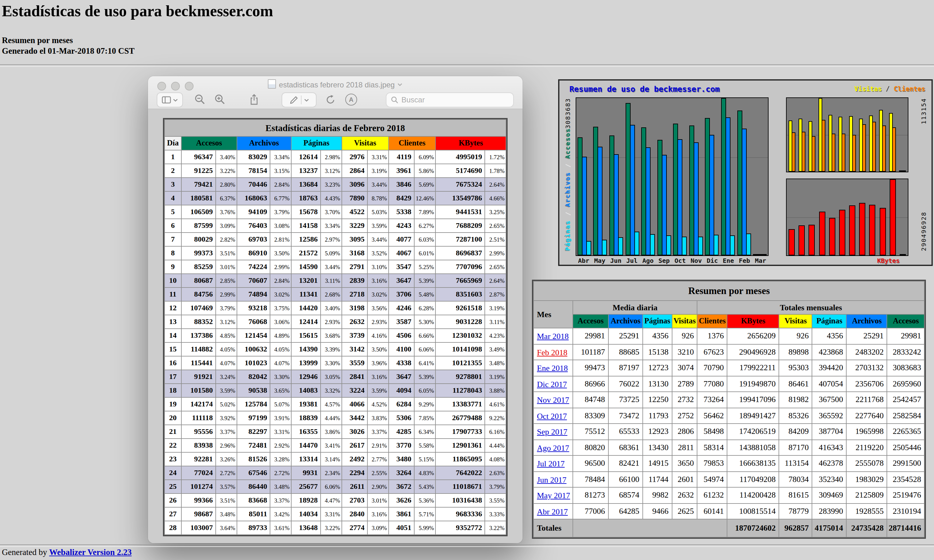  I want to click on monthly-row: May 201781273685749982263261232114200428…, so click(729, 495).